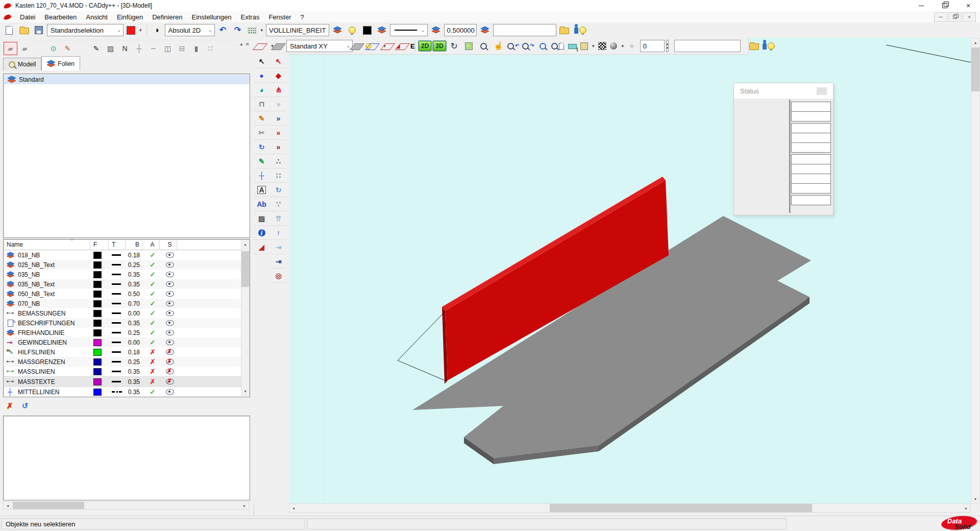 This screenshot has height=531, width=980. What do you see at coordinates (280, 17) in the screenshot?
I see `menu-item: Fenster` at bounding box center [280, 17].